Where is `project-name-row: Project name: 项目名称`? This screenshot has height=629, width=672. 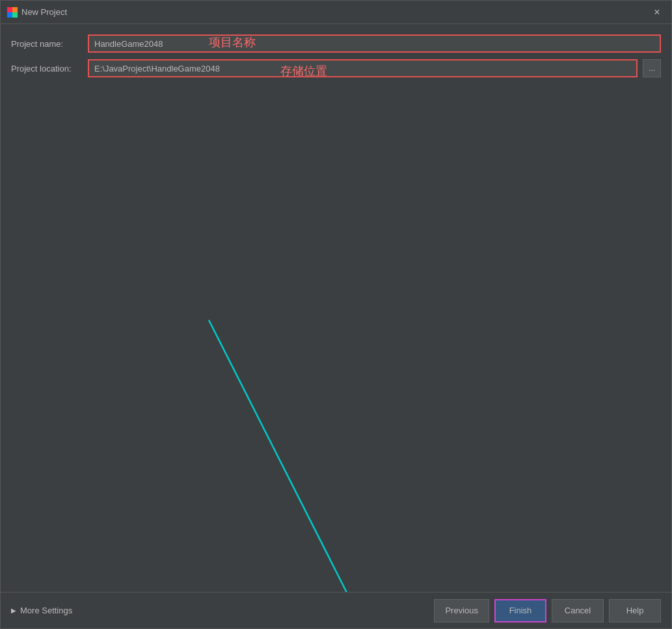
project-name-row: Project name: 项目名称 is located at coordinates (336, 44).